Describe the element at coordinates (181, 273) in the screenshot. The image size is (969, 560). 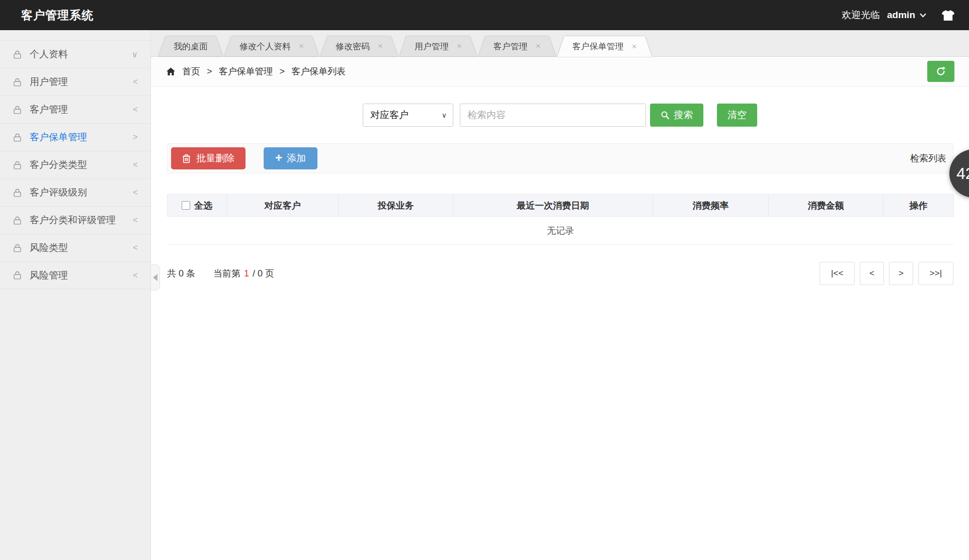
I see `total-count: 共 0 条` at that location.